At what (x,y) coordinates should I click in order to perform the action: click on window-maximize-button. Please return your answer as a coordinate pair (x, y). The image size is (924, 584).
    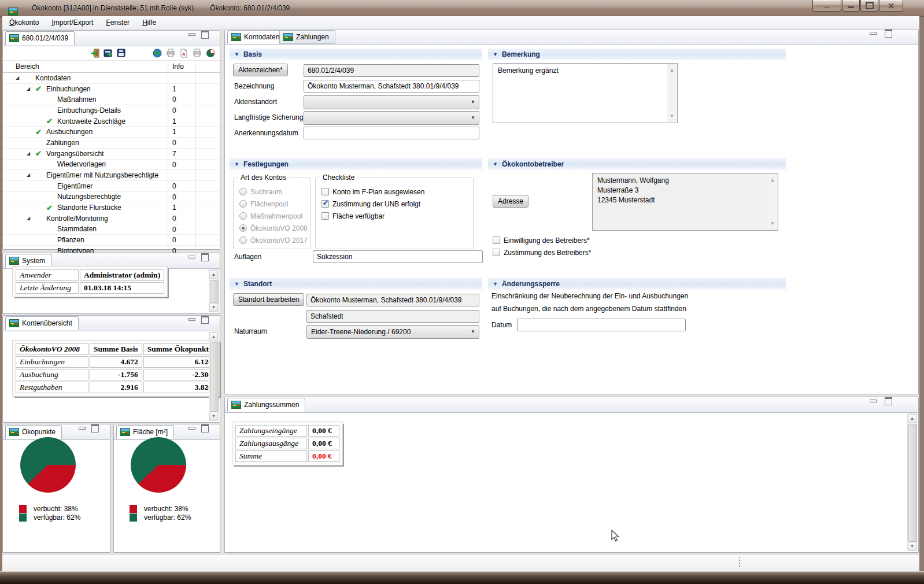
    Looking at the image, I should click on (870, 6).